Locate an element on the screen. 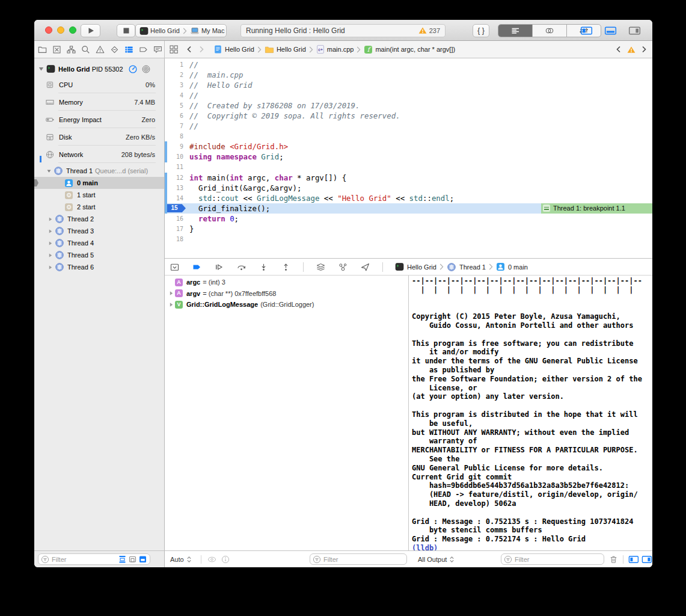 The height and width of the screenshot is (616, 686). quicklook-button is located at coordinates (212, 559).